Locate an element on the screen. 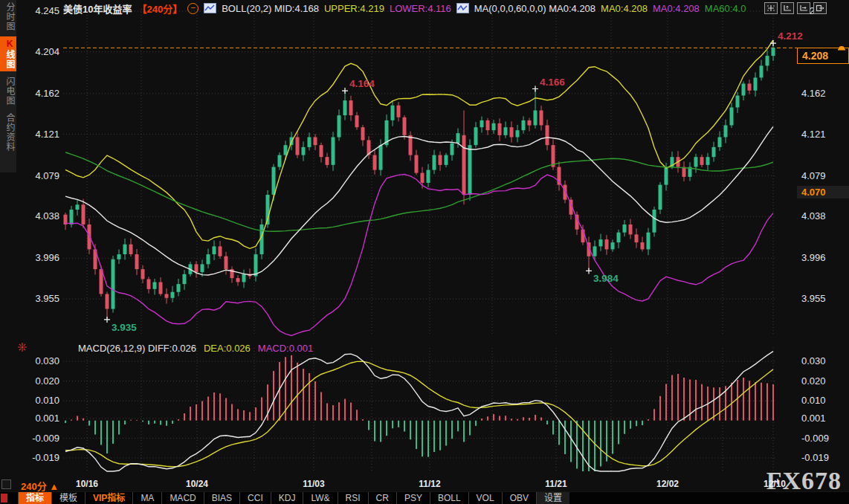 Image resolution: width=849 pixels, height=504 pixels. macd-axis-label-right: 0.010 is located at coordinates (824, 400).